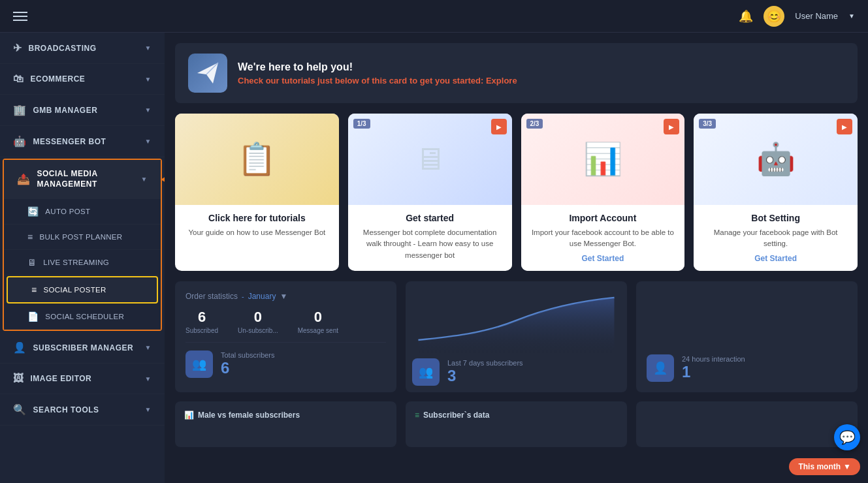 The height and width of the screenshot is (483, 868). I want to click on card-bot-setting: 3/3 ▶ 🤖 Bot Setting Manage your facebook…, so click(776, 192).